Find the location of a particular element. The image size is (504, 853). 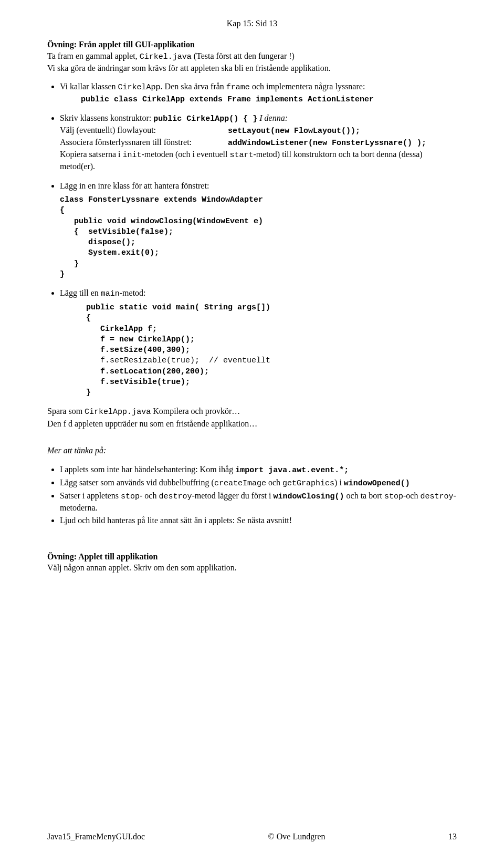

b4-l3: CirkelApp f; is located at coordinates (122, 329).